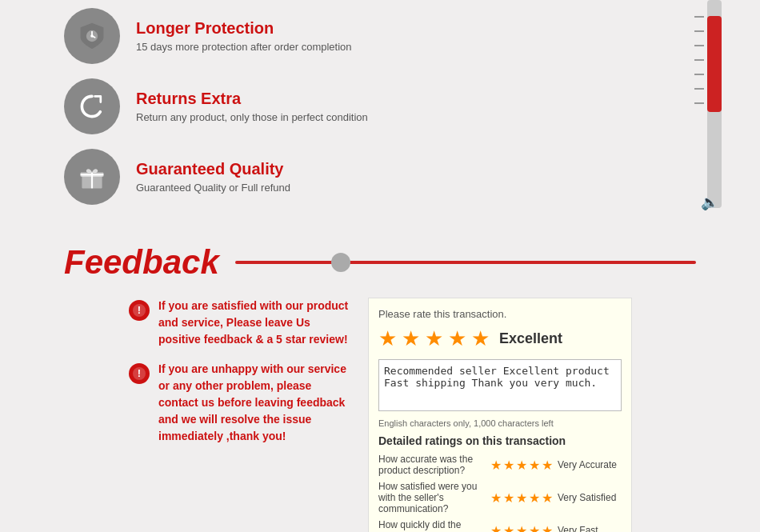 This screenshot has width=760, height=532. Describe the element at coordinates (500, 386) in the screenshot. I see `feedback-textarea: Recommended seller Excellent product Fas…` at that location.